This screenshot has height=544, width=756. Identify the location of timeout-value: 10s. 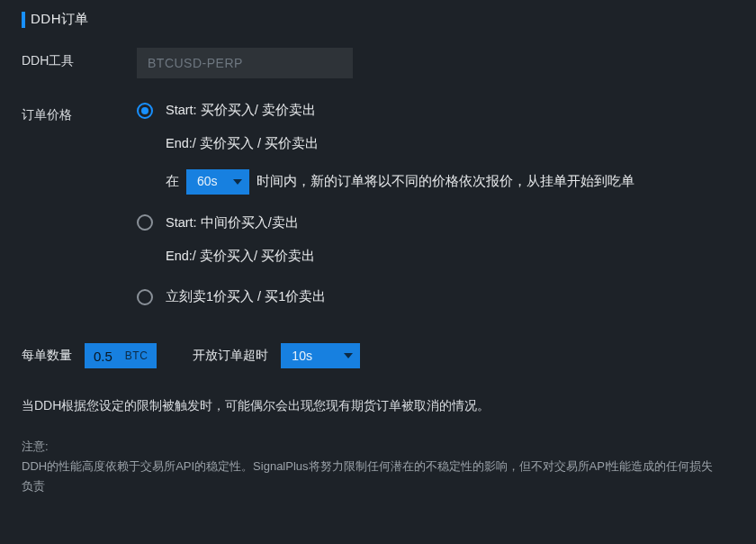
(302, 356).